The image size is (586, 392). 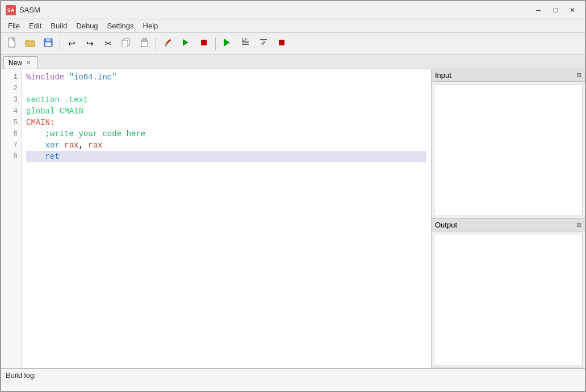 What do you see at coordinates (11, 100) in the screenshot?
I see `line-num-3: 3` at bounding box center [11, 100].